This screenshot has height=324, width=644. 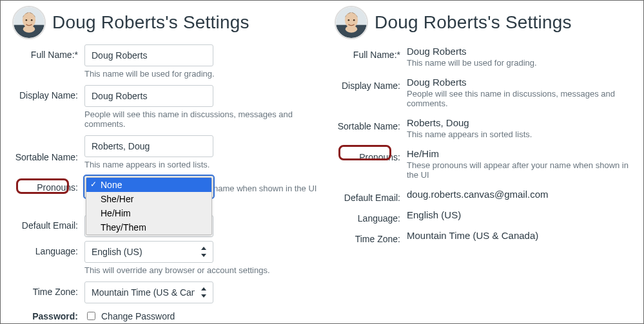 I want to click on change-password-input, so click(x=92, y=316).